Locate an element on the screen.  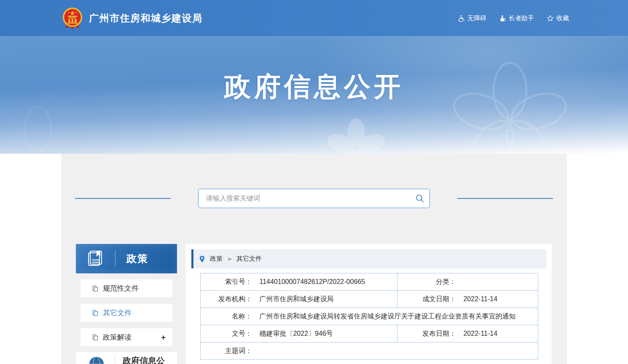
elder-assist-icon is located at coordinates (502, 19).